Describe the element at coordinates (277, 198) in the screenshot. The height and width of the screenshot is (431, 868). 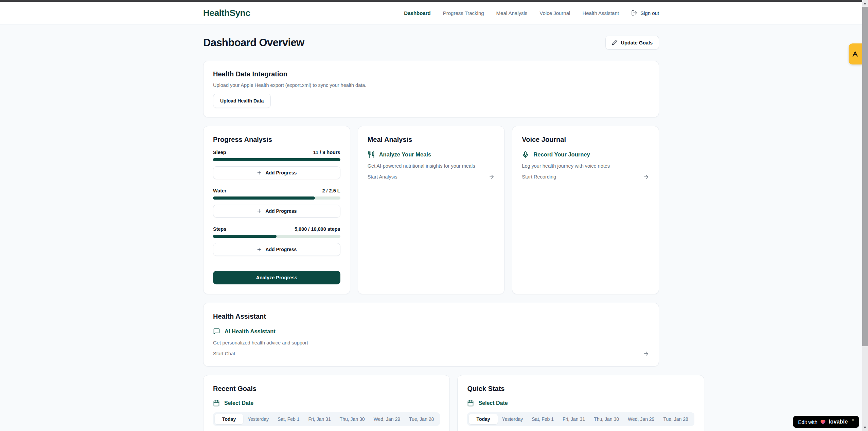
I see `metric-water-progressbar` at that location.